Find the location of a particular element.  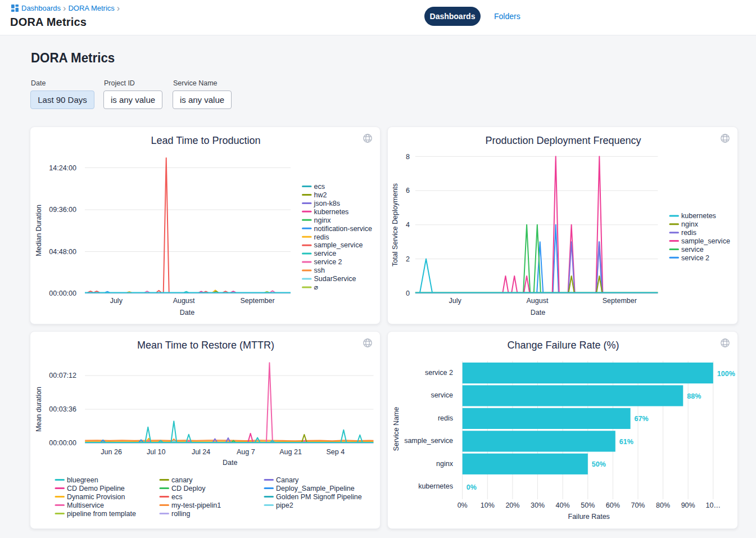

svg-text: Mean duration is located at coordinates (39, 409).